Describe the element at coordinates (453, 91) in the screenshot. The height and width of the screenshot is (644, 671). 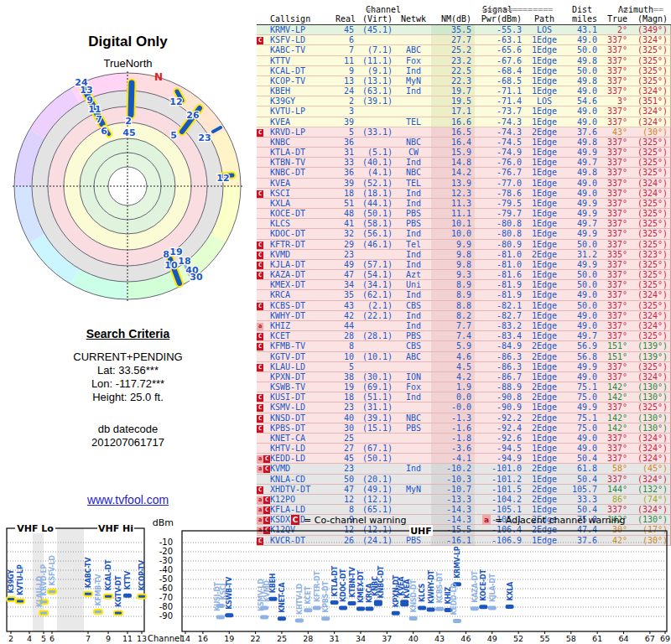
I see `cell-nm: 19.7` at that location.